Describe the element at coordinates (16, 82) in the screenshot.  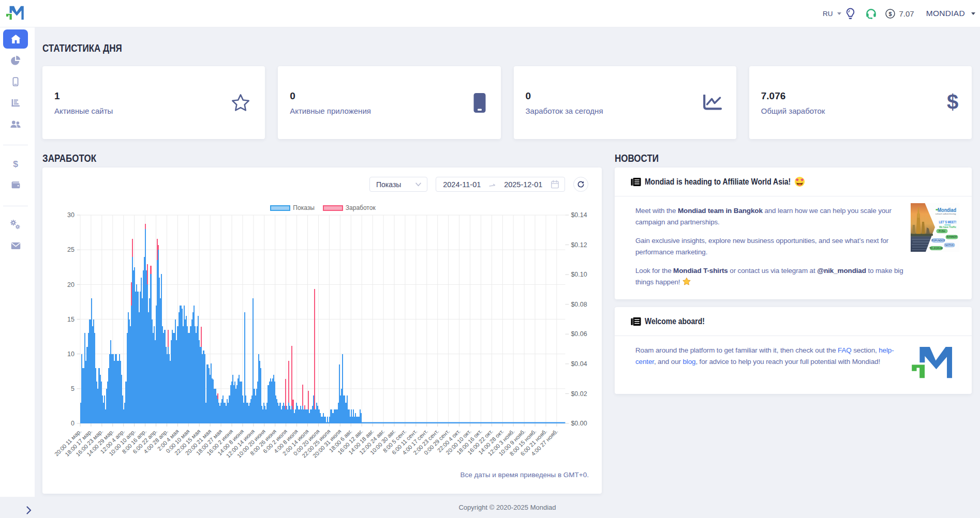
I see `sidebar-item-sites-apps` at that location.